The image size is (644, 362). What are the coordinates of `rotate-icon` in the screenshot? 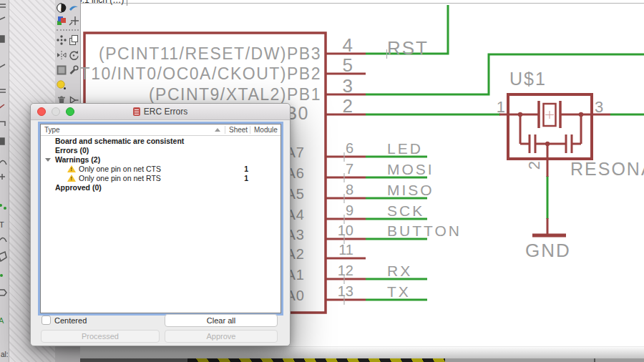 It's located at (74, 54).